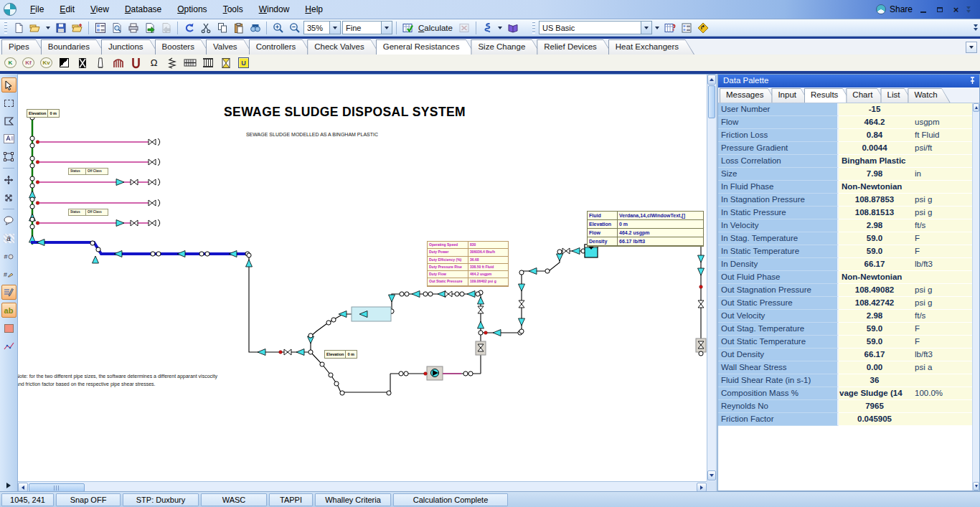 The width and height of the screenshot is (980, 507). Describe the element at coordinates (136, 63) in the screenshot. I see `u-bend-icon` at that location.